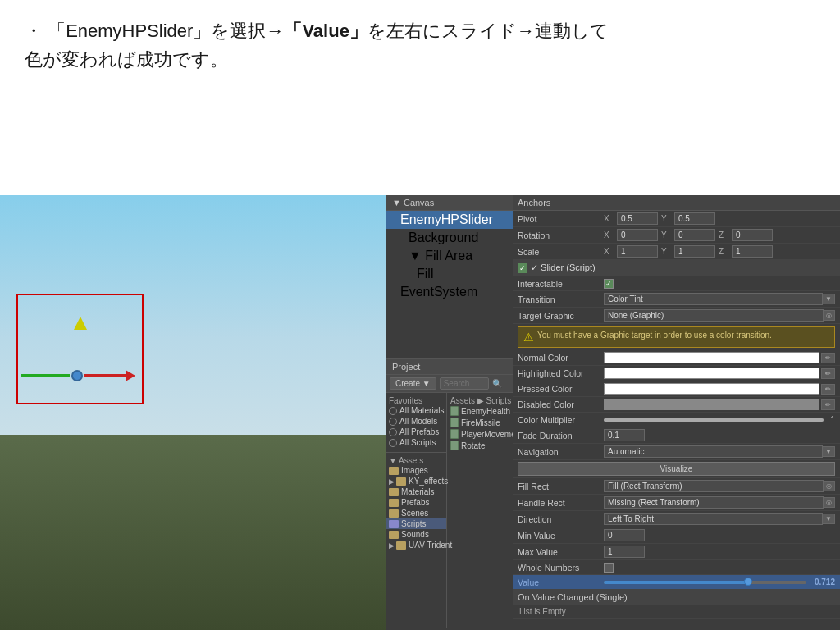 This screenshot has height=630, width=840. Describe the element at coordinates (695, 235) in the screenshot. I see `rot-y-input` at that location.